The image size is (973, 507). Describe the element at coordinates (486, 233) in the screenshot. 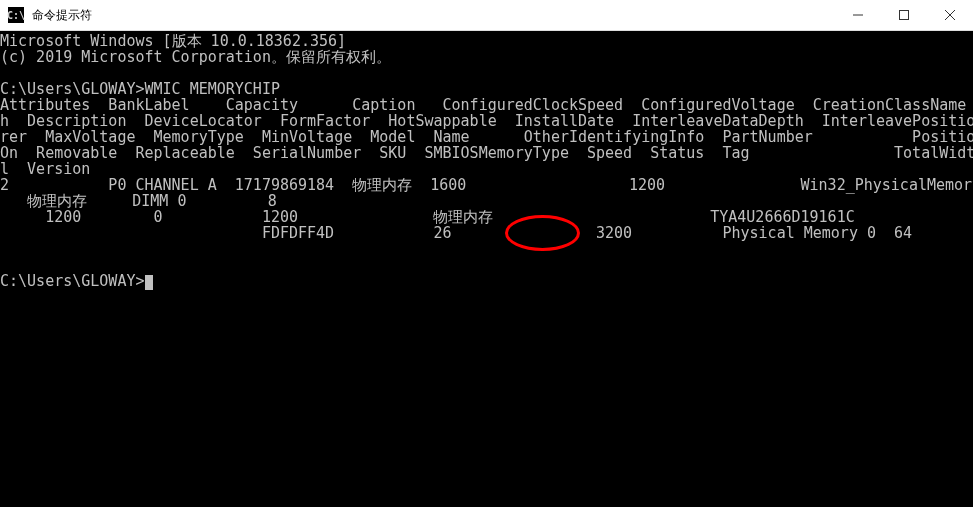

I see `output-data-line: FDFDFF4D 26 3200 Physical Memory 0 64 16…` at that location.